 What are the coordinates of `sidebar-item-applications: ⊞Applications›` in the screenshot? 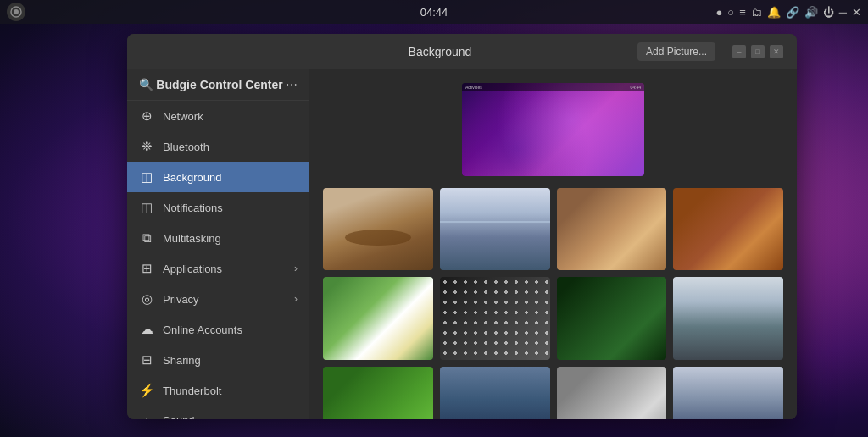 It's located at (219, 268).